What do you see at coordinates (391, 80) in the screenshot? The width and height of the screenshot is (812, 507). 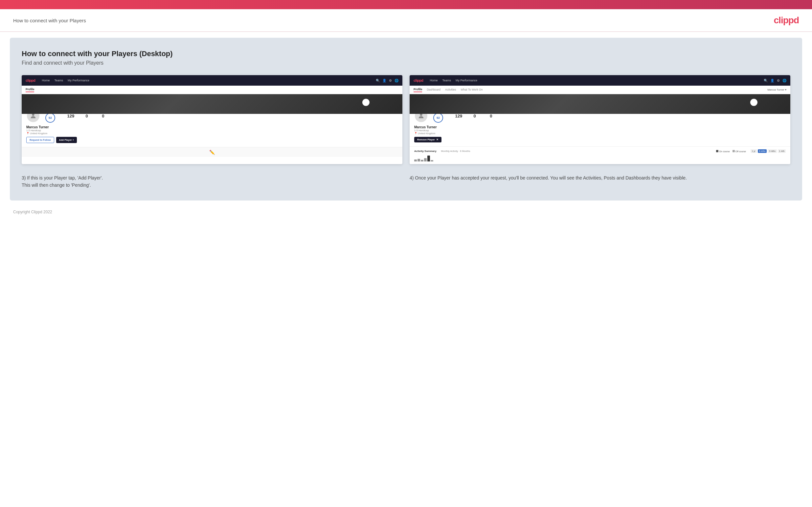 I see `settings-icon-1: ⚙` at bounding box center [391, 80].